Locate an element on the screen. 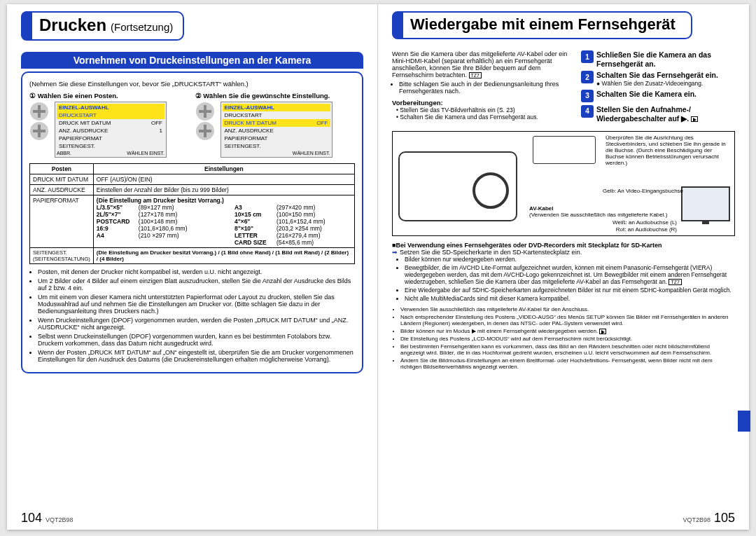  step-badge: 3 is located at coordinates (587, 96).